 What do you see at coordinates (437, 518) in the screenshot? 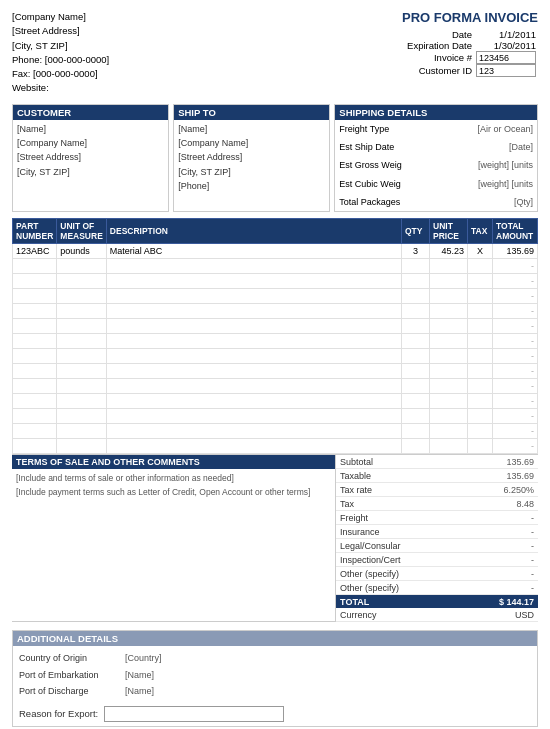
I see `totals-row-freight: Freight -` at bounding box center [437, 518].